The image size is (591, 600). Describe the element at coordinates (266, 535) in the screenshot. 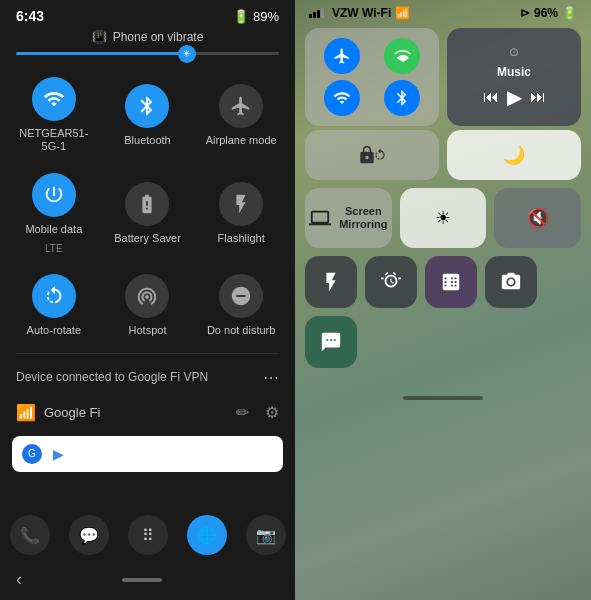

I see `camera-nav-icon: 📷` at that location.